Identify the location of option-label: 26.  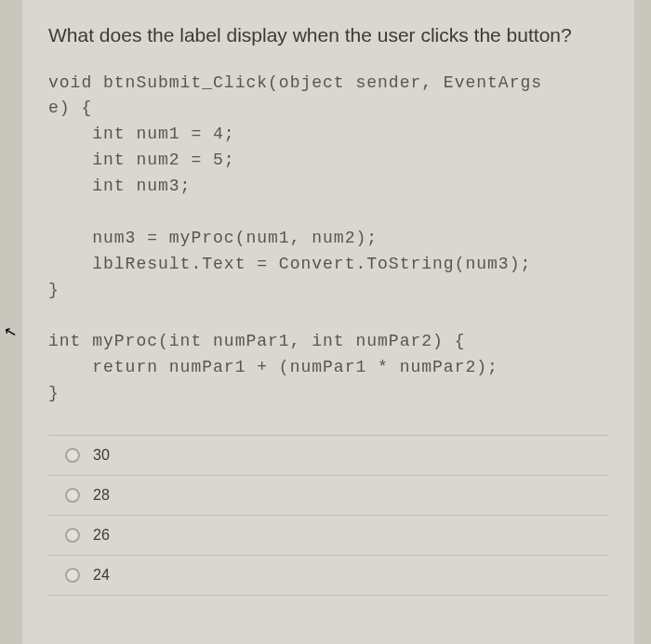
(101, 535).